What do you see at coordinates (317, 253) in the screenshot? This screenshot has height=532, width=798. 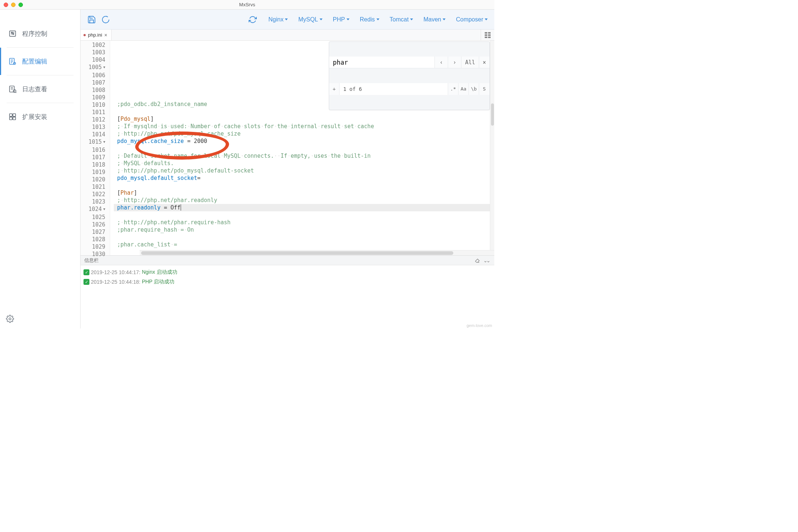 I see `editor-hscrollbar` at bounding box center [317, 253].